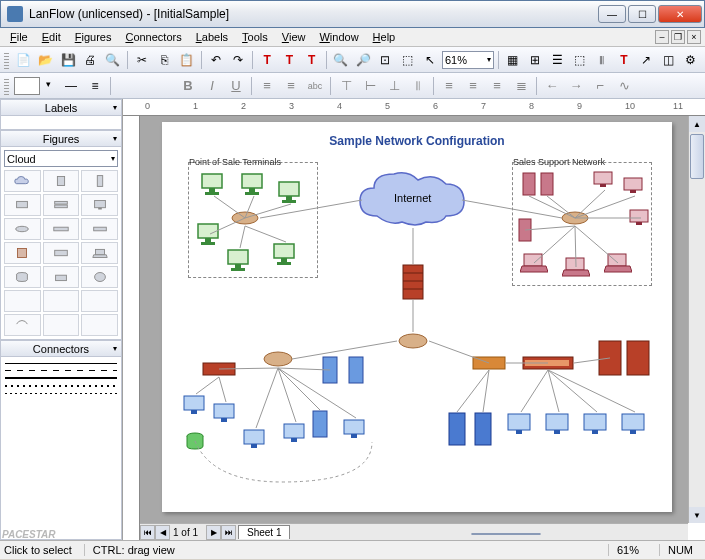 Image resolution: width=705 pixels, height=560 pixels. Describe the element at coordinates (214, 532) in the screenshot. I see `next-page-button: ▶` at that location.